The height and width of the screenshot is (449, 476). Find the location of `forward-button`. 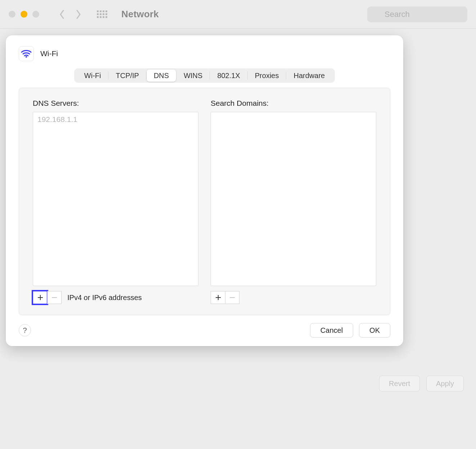

forward-button is located at coordinates (78, 14).